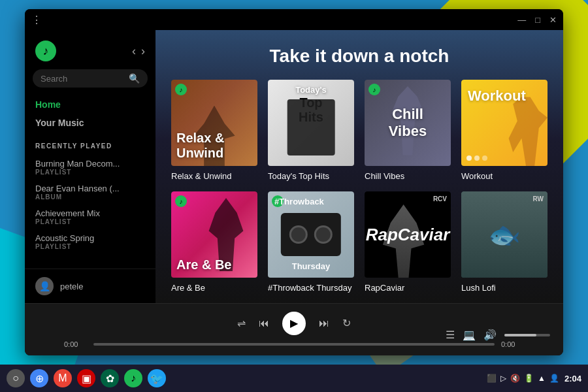  I want to click on progress-bar, so click(294, 344).